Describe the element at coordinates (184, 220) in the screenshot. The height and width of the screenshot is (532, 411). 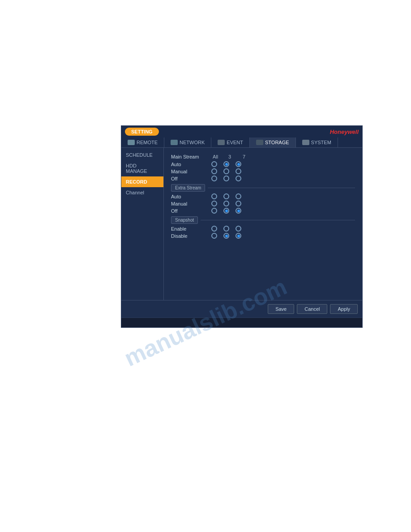
I see `snapshot-tag: Snapshot` at that location.